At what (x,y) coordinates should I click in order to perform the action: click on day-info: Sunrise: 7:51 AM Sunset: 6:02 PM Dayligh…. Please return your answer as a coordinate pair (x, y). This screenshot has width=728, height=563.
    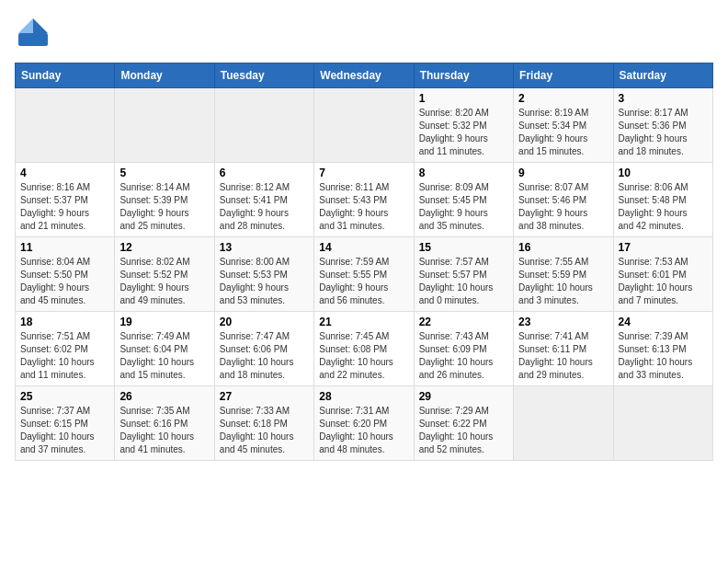
    Looking at the image, I should click on (64, 356).